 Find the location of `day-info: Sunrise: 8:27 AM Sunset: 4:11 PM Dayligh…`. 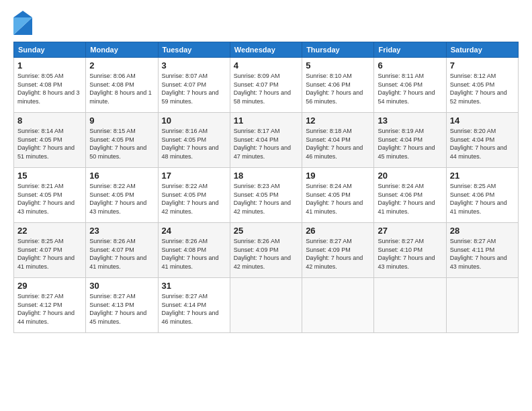

day-info: Sunrise: 8:27 AM Sunset: 4:11 PM Dayligh… is located at coordinates (482, 254).